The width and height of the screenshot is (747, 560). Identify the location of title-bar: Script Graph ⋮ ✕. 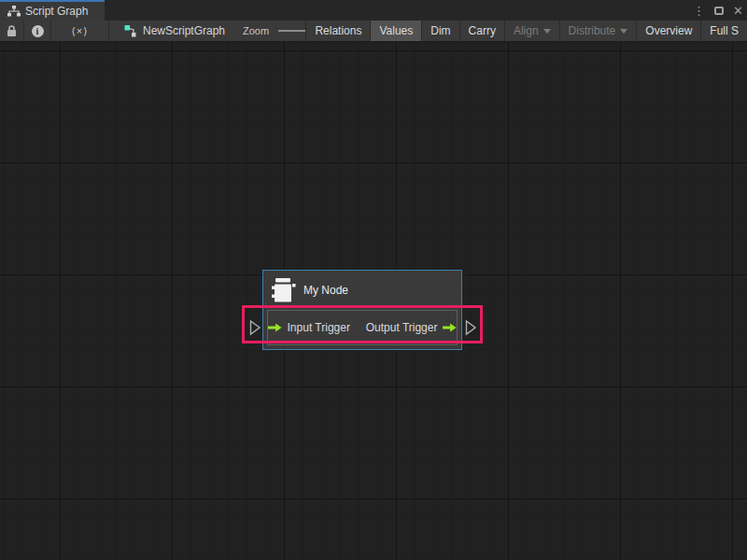
(374, 10).